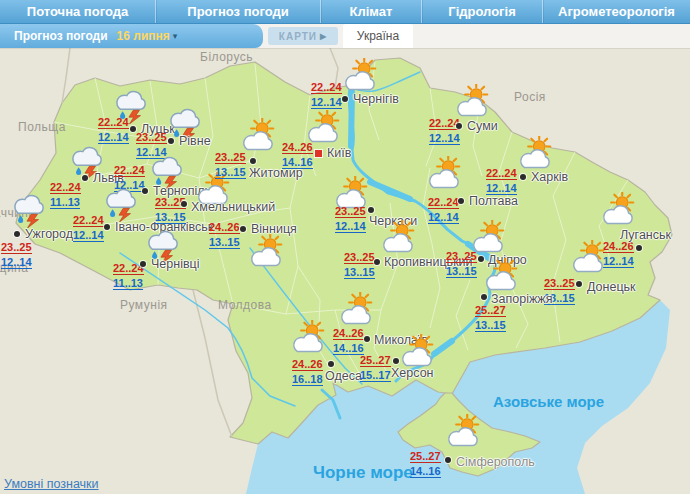 This screenshot has height=494, width=690. Describe the element at coordinates (176, 264) in the screenshot. I see `city-label: Чернівці` at that location.